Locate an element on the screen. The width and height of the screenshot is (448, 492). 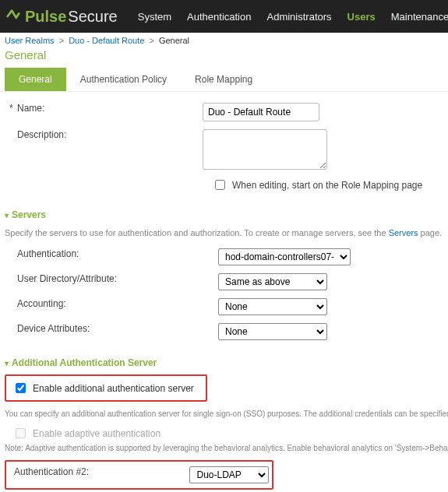
crumb-realm: Duo - Default Route is located at coordinates (106, 40).